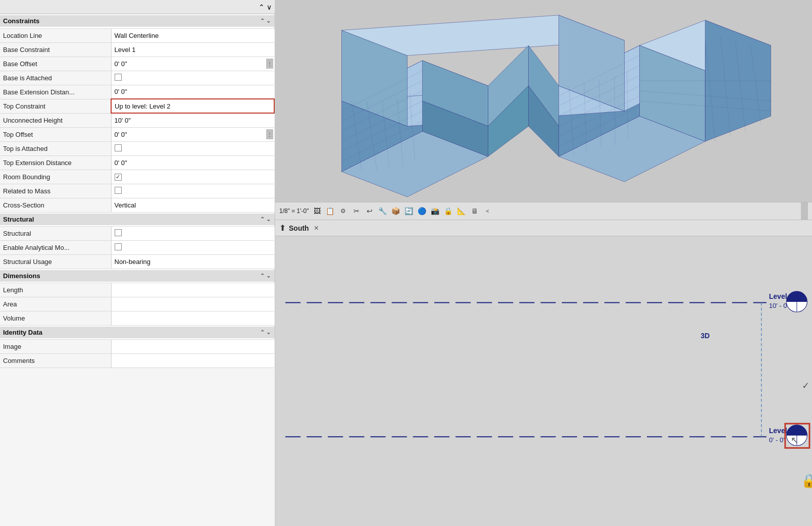 Image resolution: width=812 pixels, height=526 pixels. I want to click on table-row: Top is Attached, so click(137, 148).